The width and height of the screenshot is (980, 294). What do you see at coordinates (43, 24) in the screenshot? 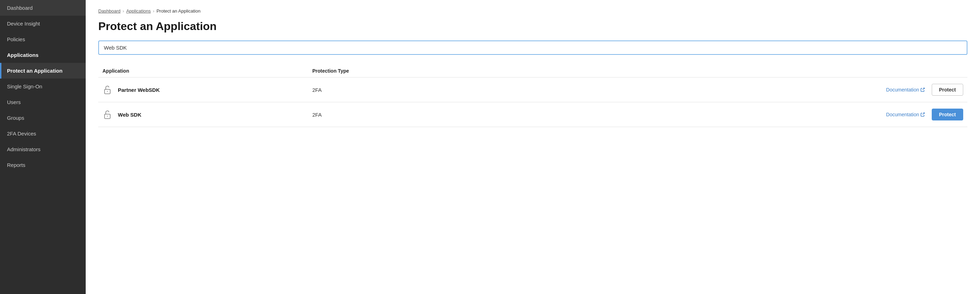
I see `sidebar-item-device-insight: Device Insight` at bounding box center [43, 24].